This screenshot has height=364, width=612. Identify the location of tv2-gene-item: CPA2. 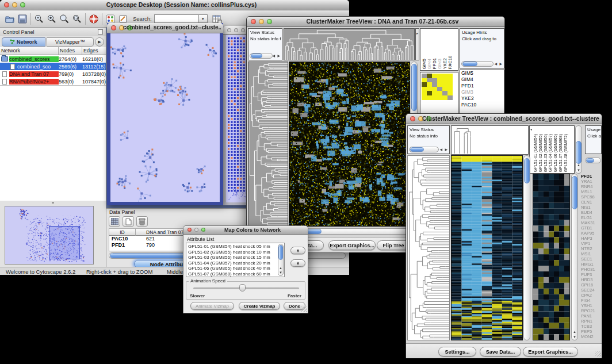
(591, 296).